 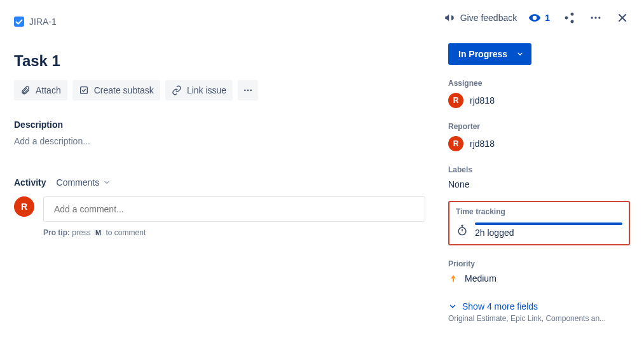 What do you see at coordinates (539, 184) in the screenshot?
I see `labels-field: None` at bounding box center [539, 184].